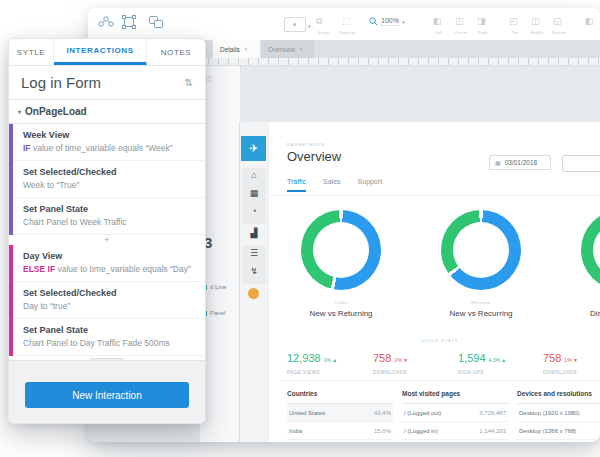 This screenshot has width=600, height=457. I want to click on stat-label: SIGN-UPS, so click(482, 372).